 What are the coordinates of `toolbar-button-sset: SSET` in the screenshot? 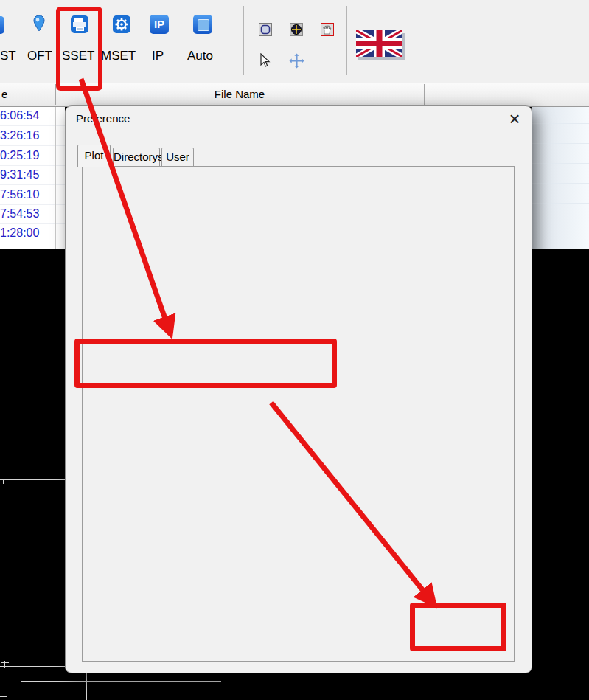 It's located at (77, 40).